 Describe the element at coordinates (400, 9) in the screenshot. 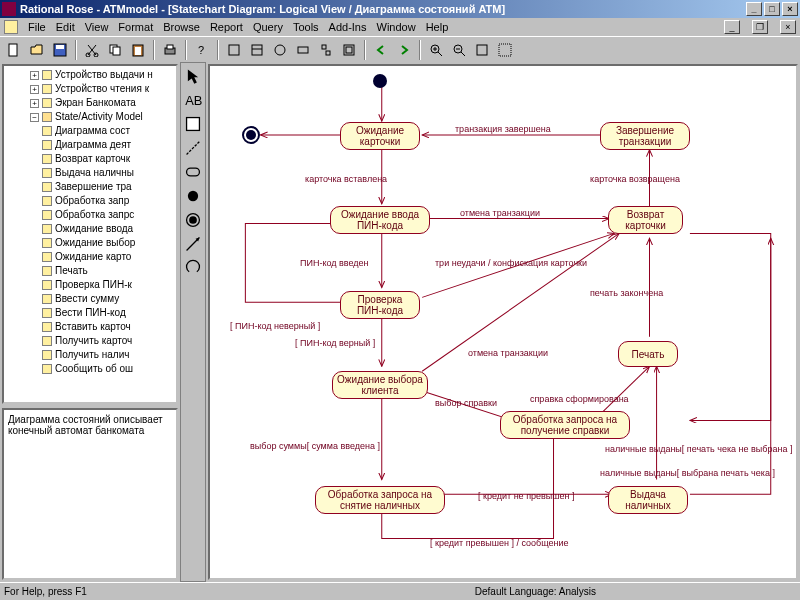

I see `title-bar: Rational Rose - ATMmodel - [Statechart D…` at that location.